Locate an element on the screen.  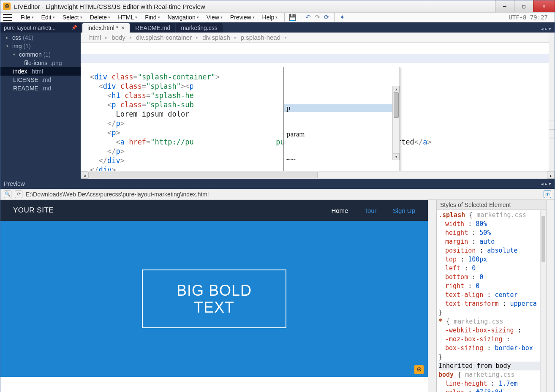
tree-folder-img: ▾img (1) is located at coordinates (41, 46).